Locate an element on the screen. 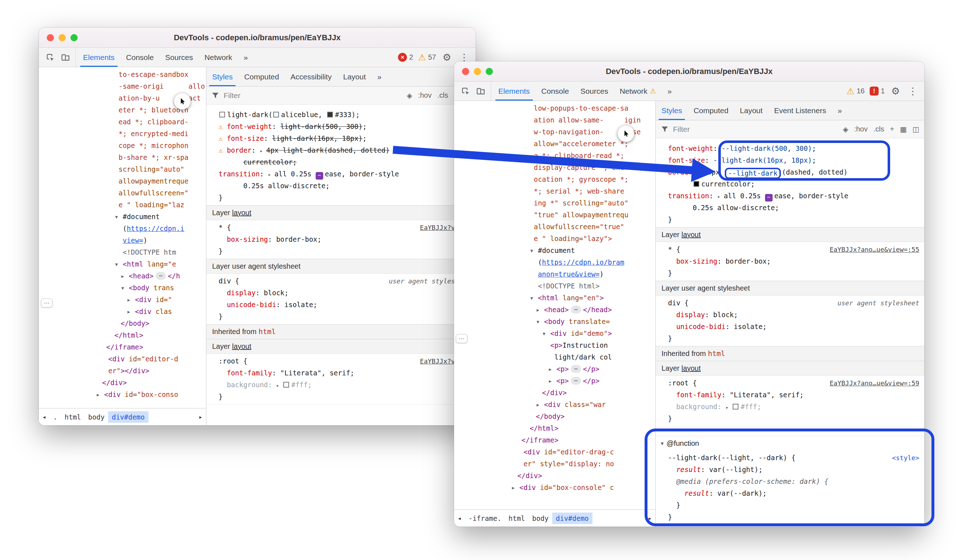 The width and height of the screenshot is (966, 560). inspect-element-icon is located at coordinates (51, 57).